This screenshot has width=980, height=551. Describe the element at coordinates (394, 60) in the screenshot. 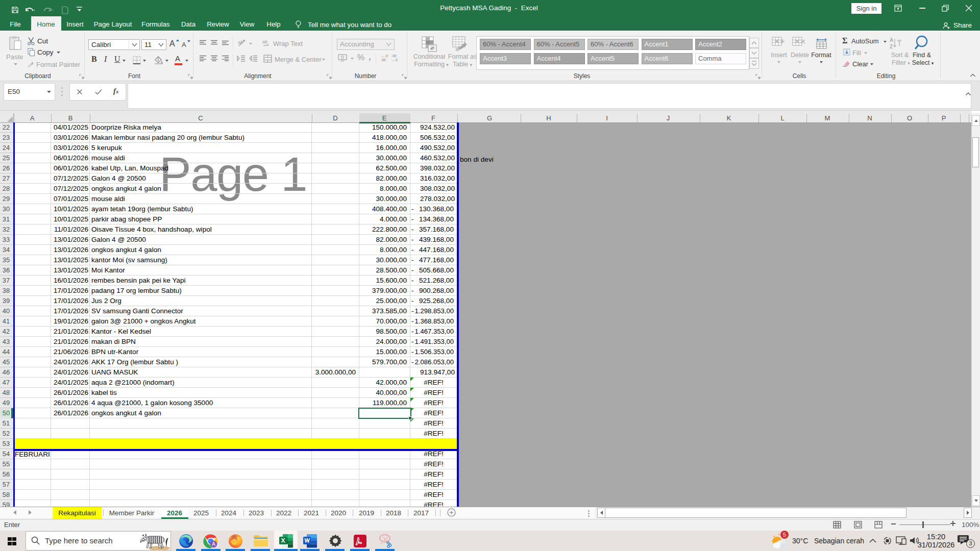

I see `svg-text: →.0` at that location.